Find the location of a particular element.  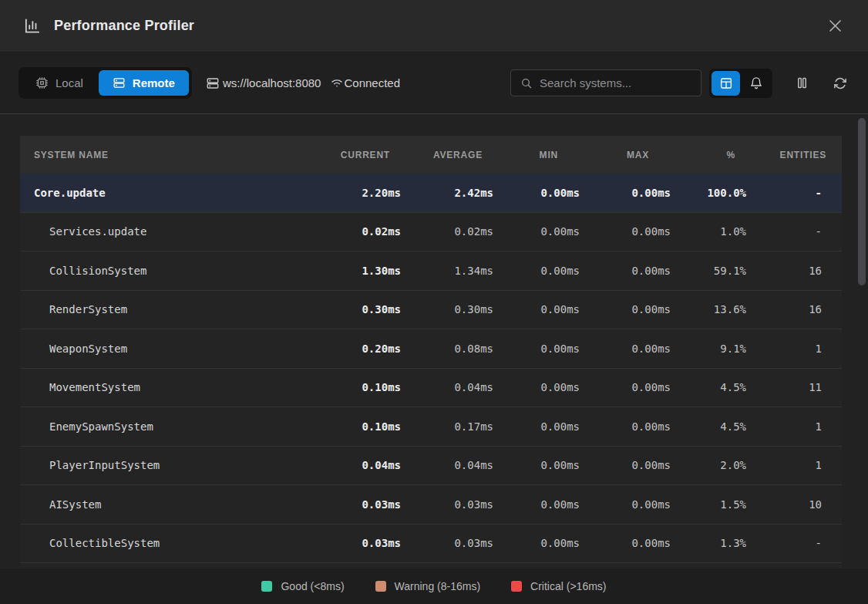

percent-cell: 59.1% is located at coordinates (713, 271).